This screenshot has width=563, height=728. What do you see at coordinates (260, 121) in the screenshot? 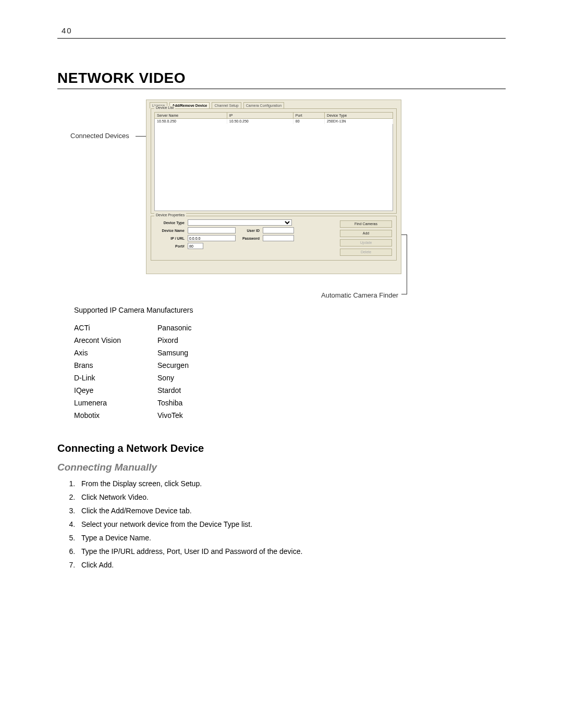
I see `cell-ip: 10.50.0.250` at bounding box center [260, 121].